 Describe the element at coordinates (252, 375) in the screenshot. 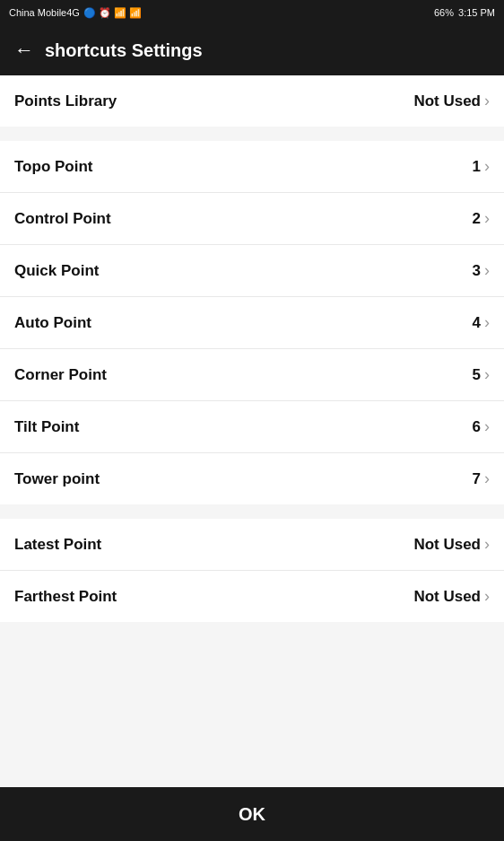

I see `list-item-corner-point: Corner Point 5 ›` at that location.